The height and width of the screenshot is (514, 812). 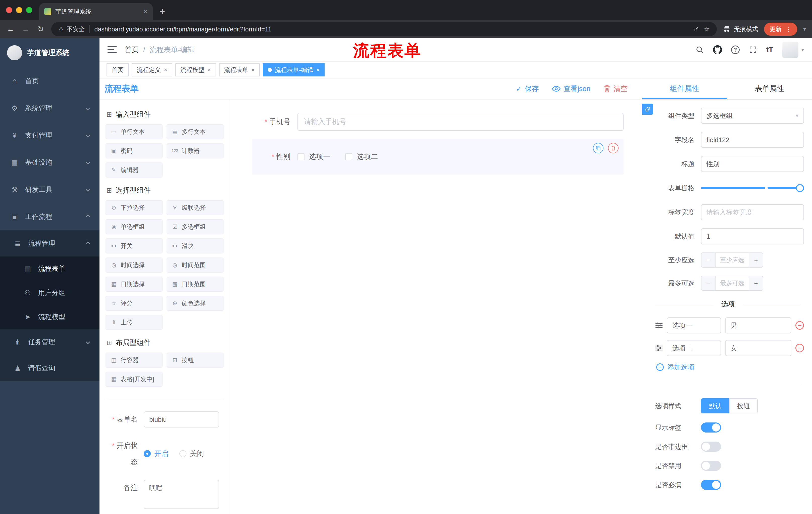 What do you see at coordinates (685, 89) in the screenshot?
I see `tab-component-props: 组件属性` at bounding box center [685, 89].